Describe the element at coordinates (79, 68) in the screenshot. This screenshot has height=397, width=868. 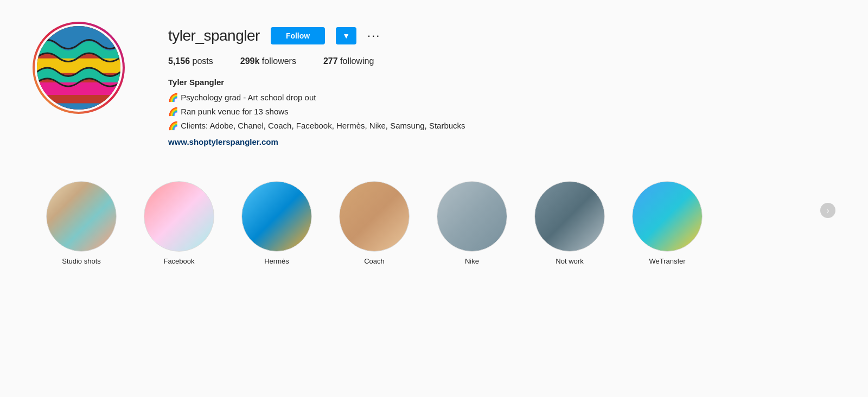
I see `avatar-wrapper` at that location.